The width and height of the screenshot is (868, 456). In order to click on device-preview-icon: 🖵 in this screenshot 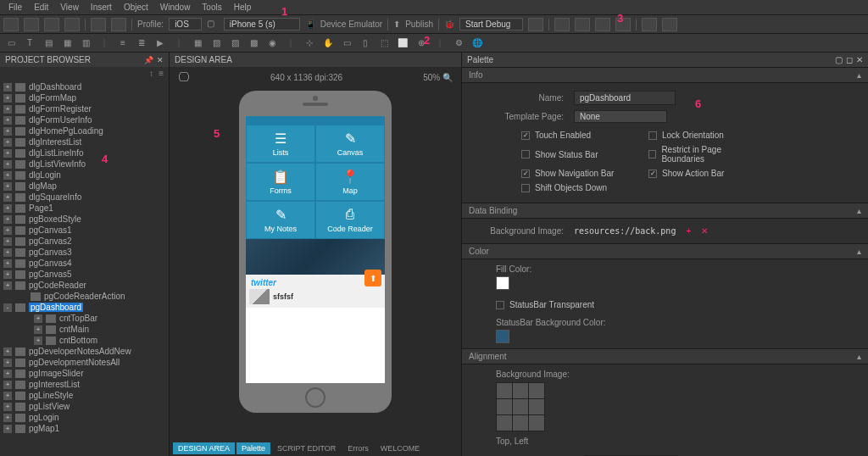, I will do `click(184, 77)`.